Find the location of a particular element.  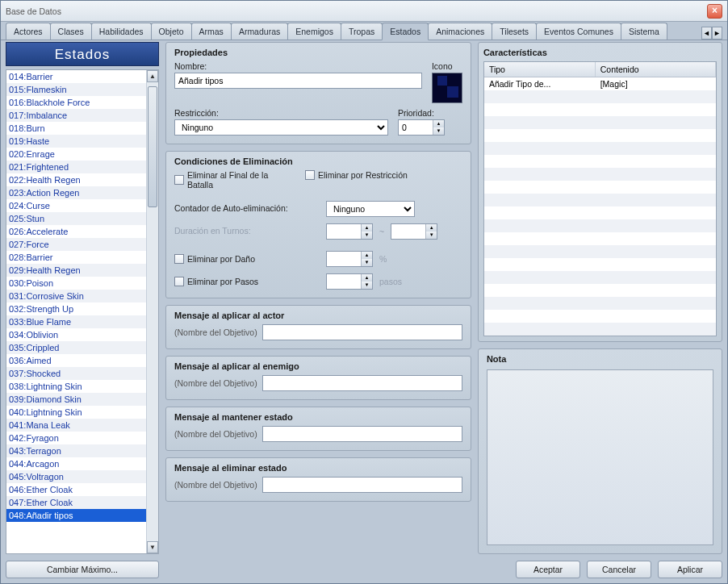

tab-eventos-comunes: Eventos Comunes is located at coordinates (579, 31).